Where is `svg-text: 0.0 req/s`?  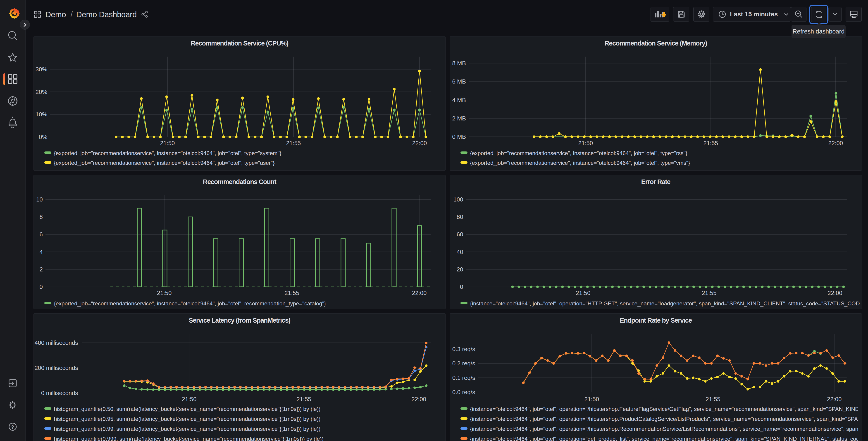
svg-text: 0.0 req/s is located at coordinates (464, 392).